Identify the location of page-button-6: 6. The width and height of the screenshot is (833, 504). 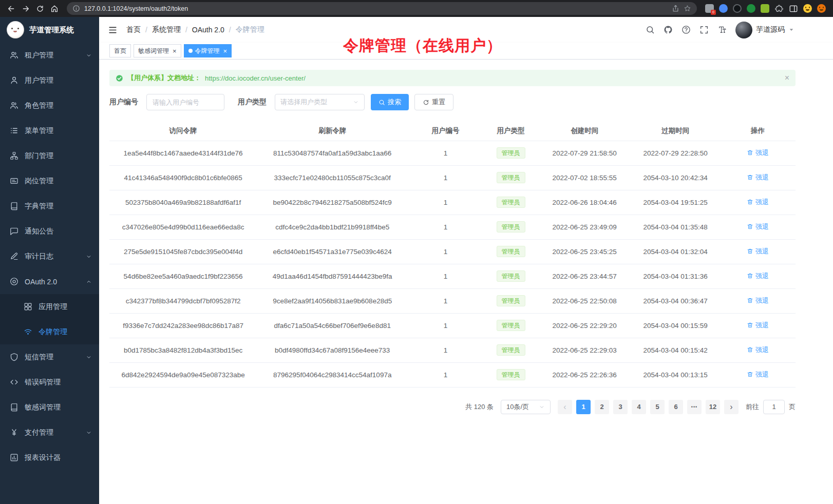
(676, 407).